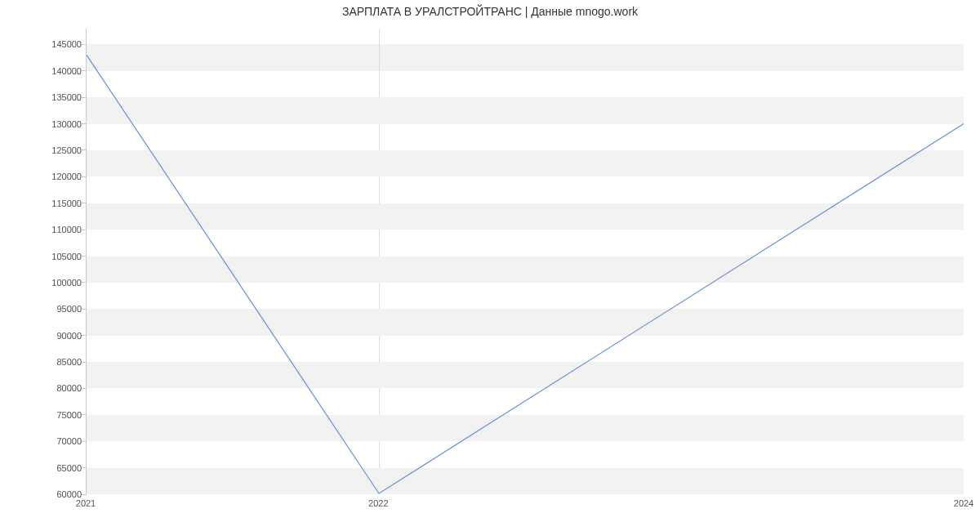  I want to click on chart-title: ЗАРПЛАТА В УРАЛСТРОЙТРАНС | Данные mnogo…, so click(490, 11).